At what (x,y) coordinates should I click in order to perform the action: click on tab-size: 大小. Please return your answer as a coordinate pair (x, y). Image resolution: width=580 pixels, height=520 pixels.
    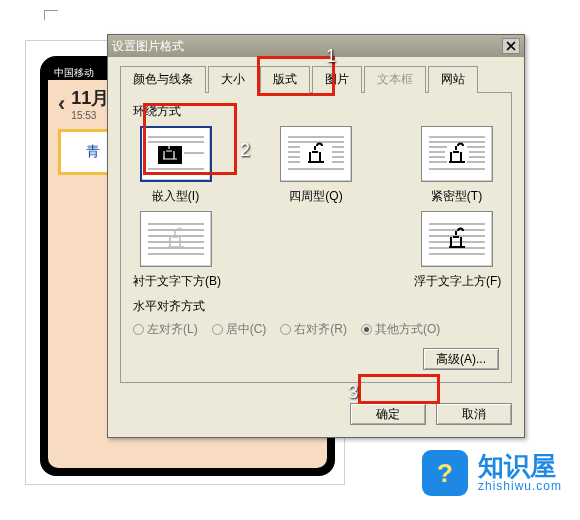
    Looking at the image, I should click on (233, 80).